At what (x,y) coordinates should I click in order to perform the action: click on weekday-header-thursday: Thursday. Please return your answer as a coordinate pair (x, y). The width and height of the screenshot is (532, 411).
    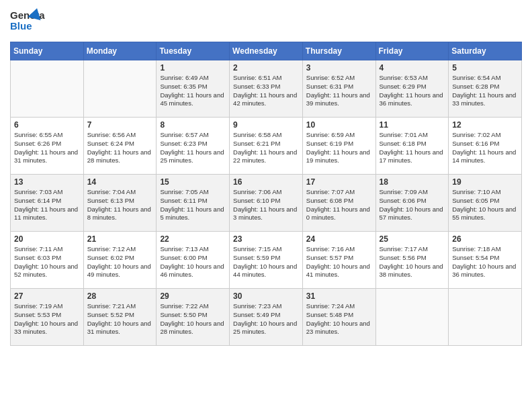
    Looking at the image, I should click on (339, 51).